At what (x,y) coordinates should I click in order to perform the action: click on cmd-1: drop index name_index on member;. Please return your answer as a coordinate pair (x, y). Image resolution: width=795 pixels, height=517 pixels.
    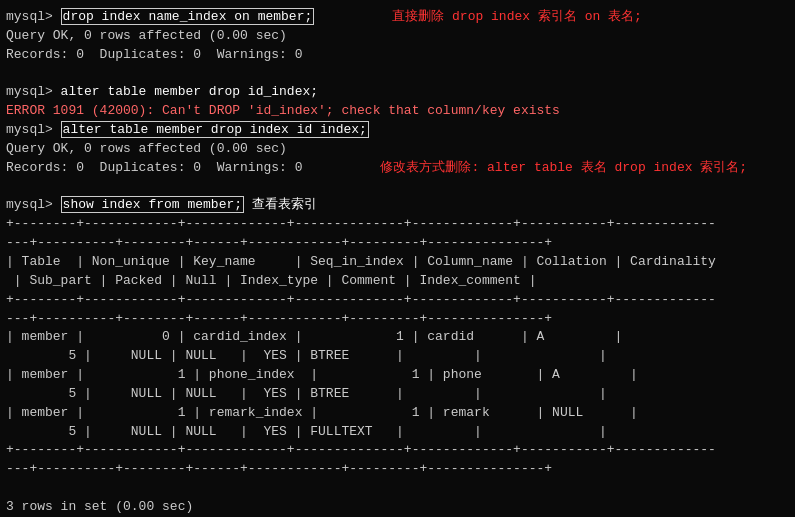
    Looking at the image, I should click on (188, 16).